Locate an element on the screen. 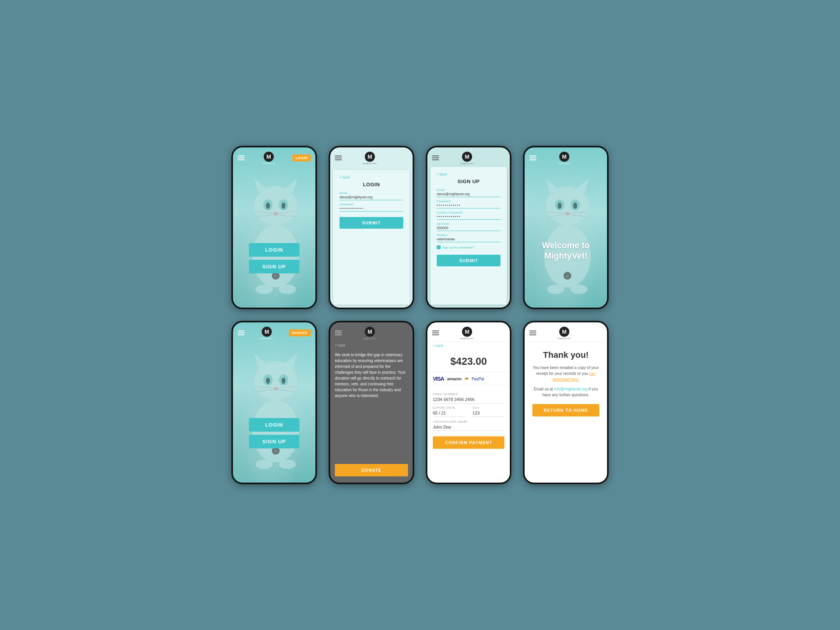  logo-1: M mightyvet is located at coordinates (268, 158).